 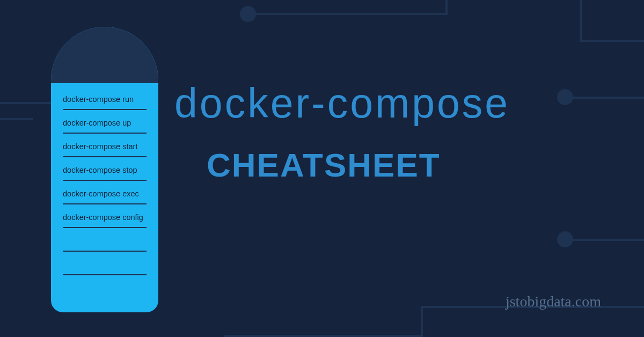 What do you see at coordinates (342, 103) in the screenshot?
I see `page-title: docker-compose` at bounding box center [342, 103].